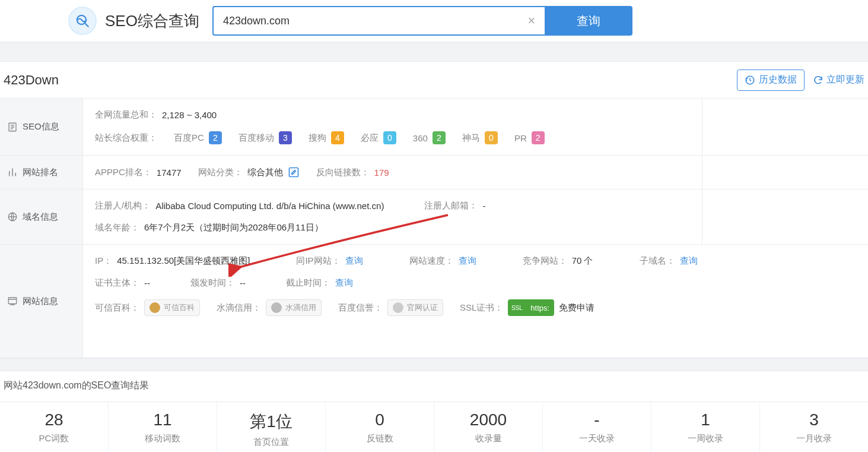  I want to click on apppc-value: 17477, so click(169, 172).